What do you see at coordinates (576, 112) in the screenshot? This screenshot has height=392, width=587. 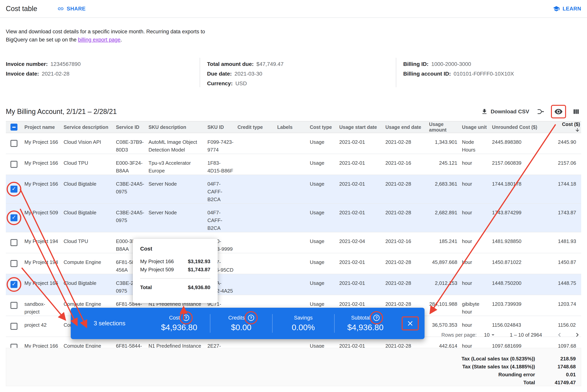 I see `columns-button` at bounding box center [576, 112].